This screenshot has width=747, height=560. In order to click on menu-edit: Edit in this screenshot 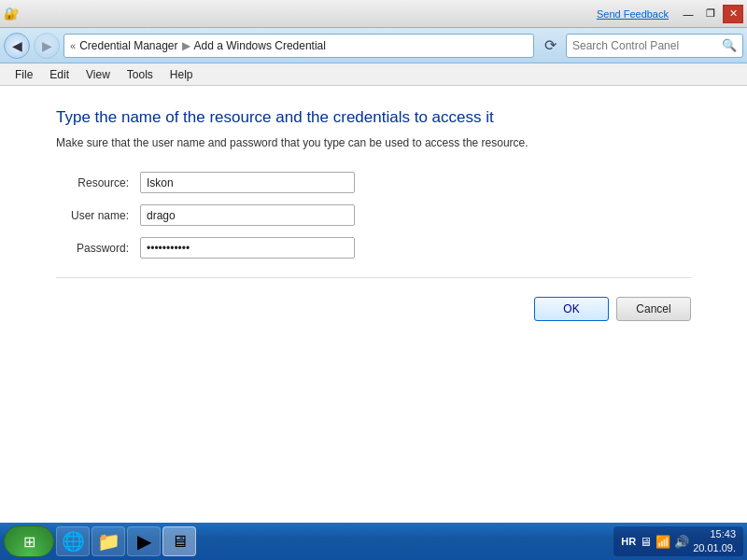, I will do `click(60, 75)`.